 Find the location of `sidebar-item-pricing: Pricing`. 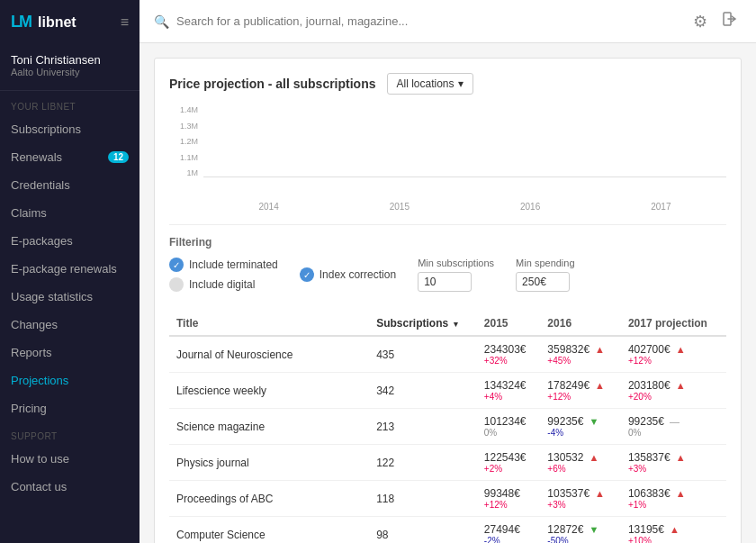

sidebar-item-pricing: Pricing is located at coordinates (70, 409).